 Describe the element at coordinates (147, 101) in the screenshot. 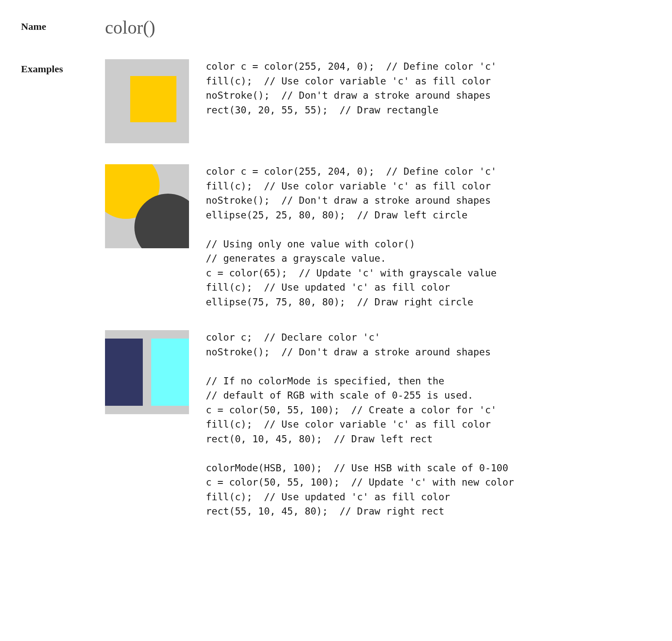

I see `example-1-svg` at that location.